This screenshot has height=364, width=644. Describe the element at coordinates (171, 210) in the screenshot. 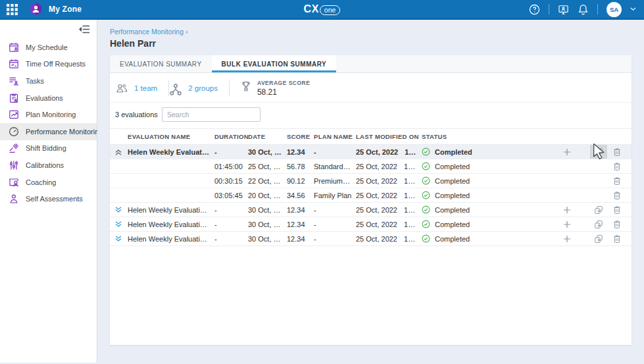

I see `cell-evaluation-name: Helen Weekly Evaluation - June 20` at that location.